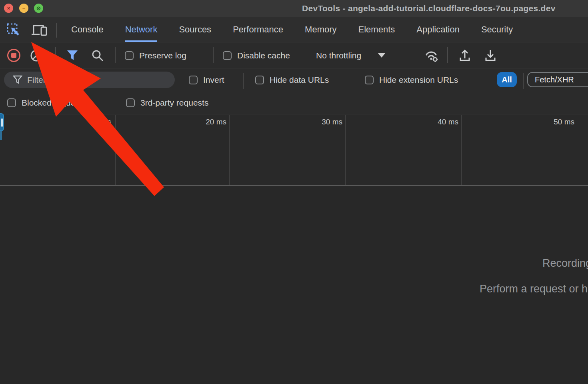  Describe the element at coordinates (497, 30) in the screenshot. I see `tab-security: Security` at that location.